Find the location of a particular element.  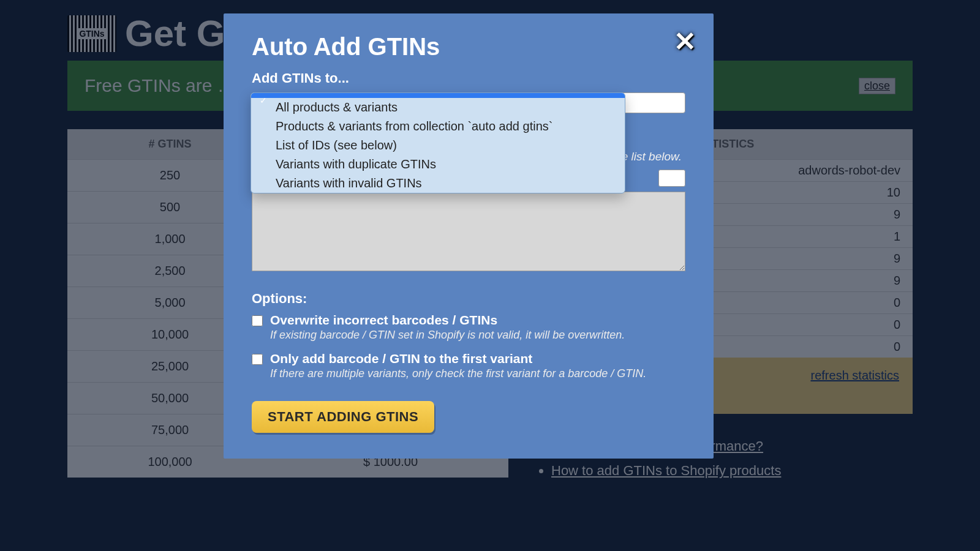

dropdown-option-collection: Products & variants from collection `aut… is located at coordinates (438, 126).